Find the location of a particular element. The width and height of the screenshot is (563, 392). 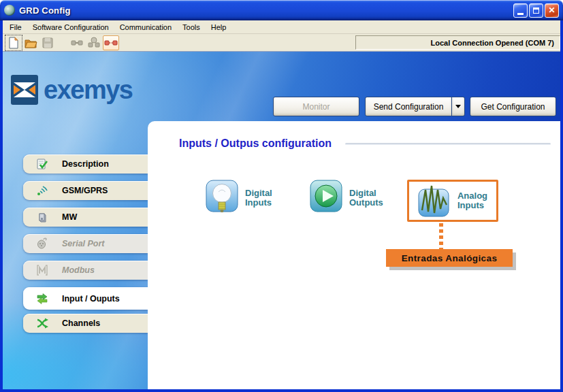

menu-help: Help is located at coordinates (219, 27).